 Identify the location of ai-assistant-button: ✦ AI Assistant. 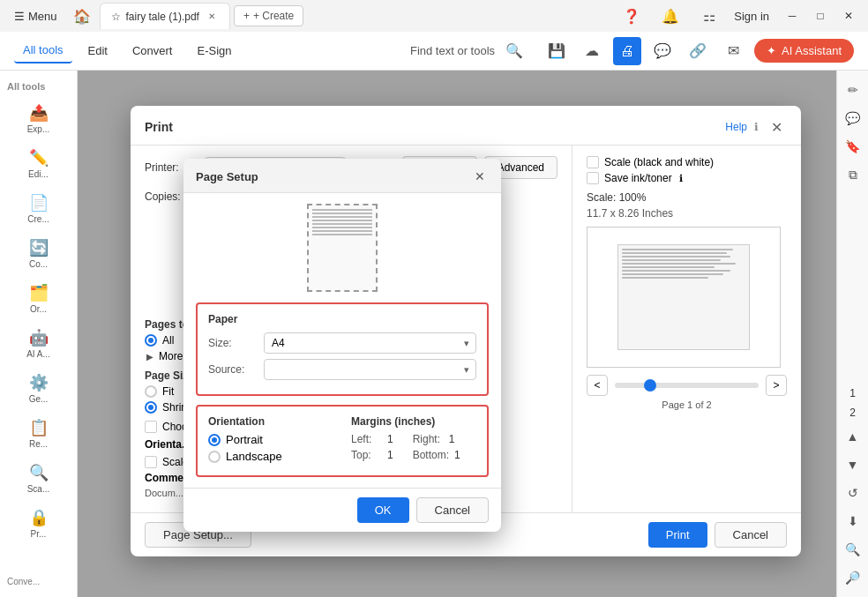
(804, 51).